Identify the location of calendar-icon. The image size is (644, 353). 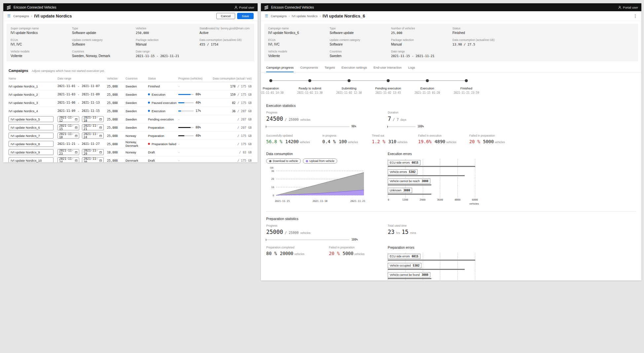
(76, 136).